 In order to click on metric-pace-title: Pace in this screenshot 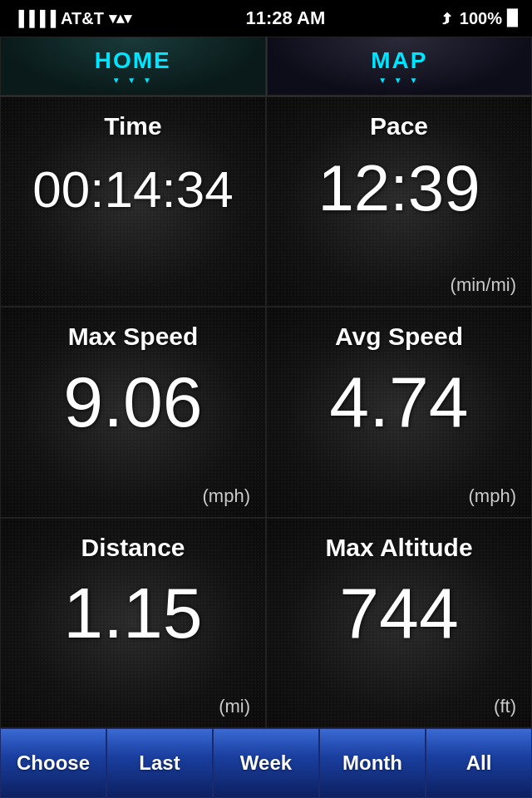, I will do `click(399, 126)`.